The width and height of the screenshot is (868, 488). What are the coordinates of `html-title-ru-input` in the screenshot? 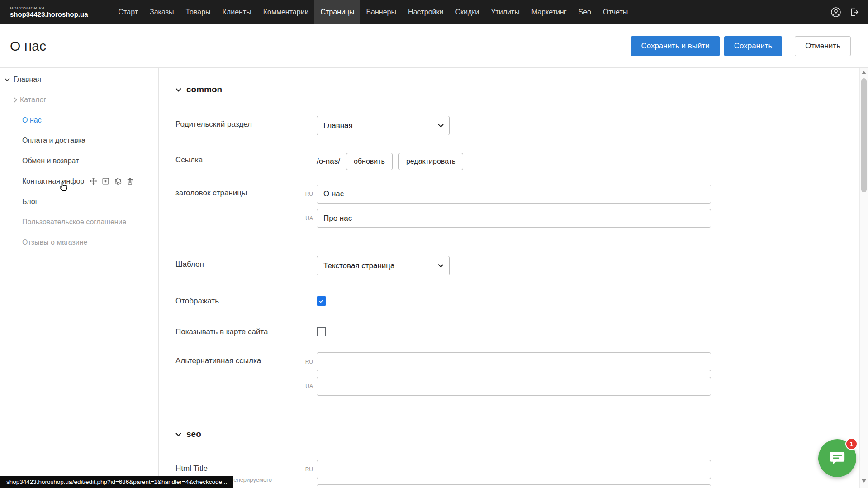 It's located at (514, 469).